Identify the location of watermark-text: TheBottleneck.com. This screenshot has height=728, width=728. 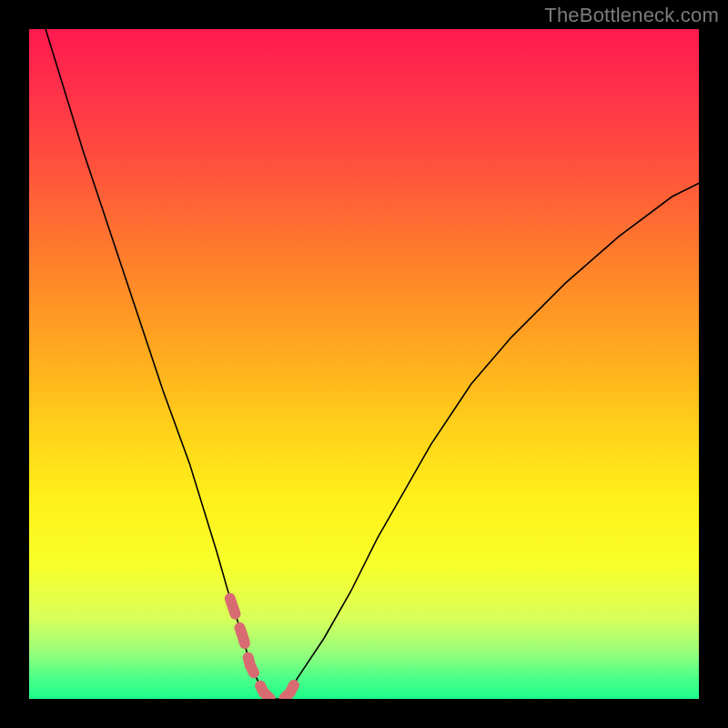
(632, 15).